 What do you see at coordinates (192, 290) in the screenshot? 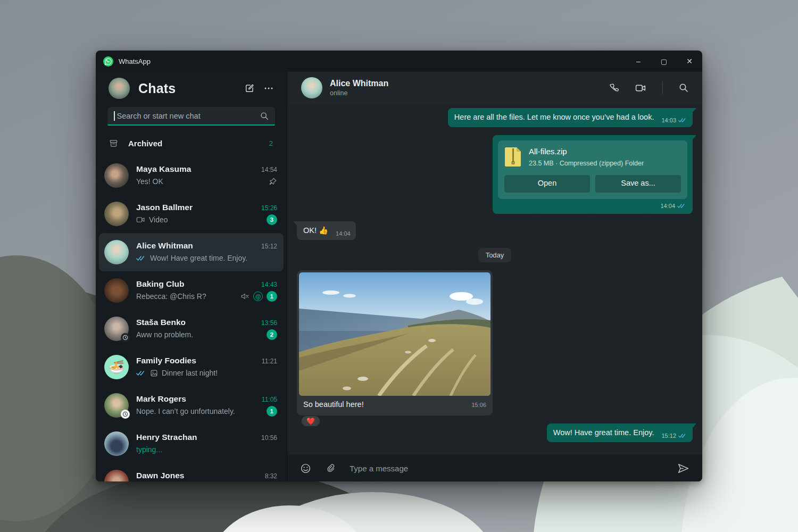
I see `chat-list-item-baking-club: Baking Club14:43 Rebecca: @Chris R? @ 1` at bounding box center [192, 290].